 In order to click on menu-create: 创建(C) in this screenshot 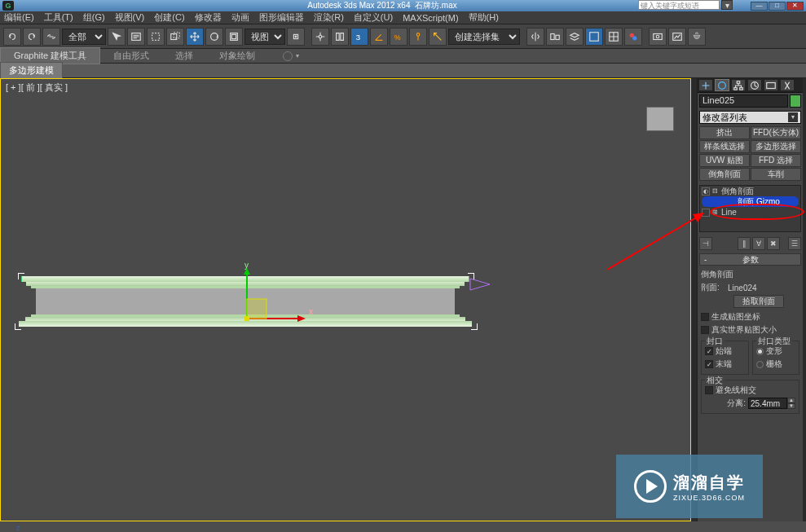, I will do `click(170, 18)`.